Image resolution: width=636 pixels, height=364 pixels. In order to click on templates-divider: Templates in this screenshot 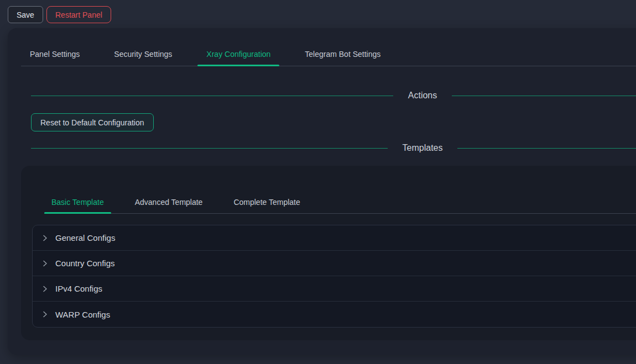, I will do `click(333, 148)`.